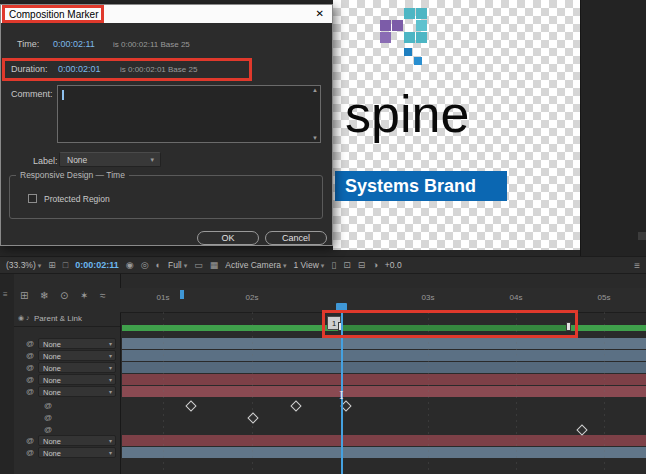 The height and width of the screenshot is (474, 646). I want to click on ruler-tick-label: 01s, so click(164, 298).